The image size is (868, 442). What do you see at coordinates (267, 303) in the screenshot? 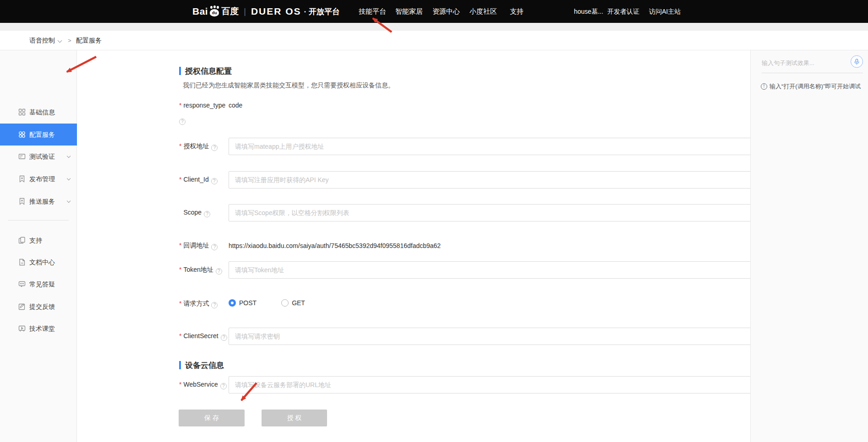
I see `request-method-radio-group: POST GET` at bounding box center [267, 303].